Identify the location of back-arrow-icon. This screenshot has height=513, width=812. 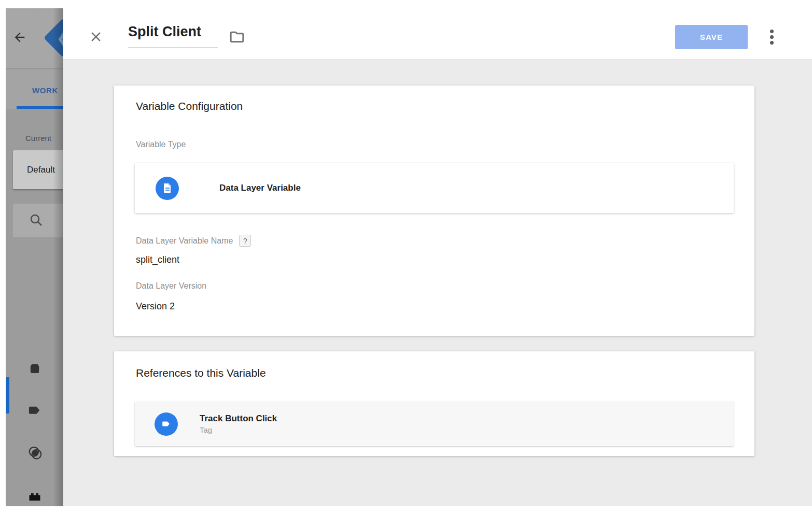
(20, 37).